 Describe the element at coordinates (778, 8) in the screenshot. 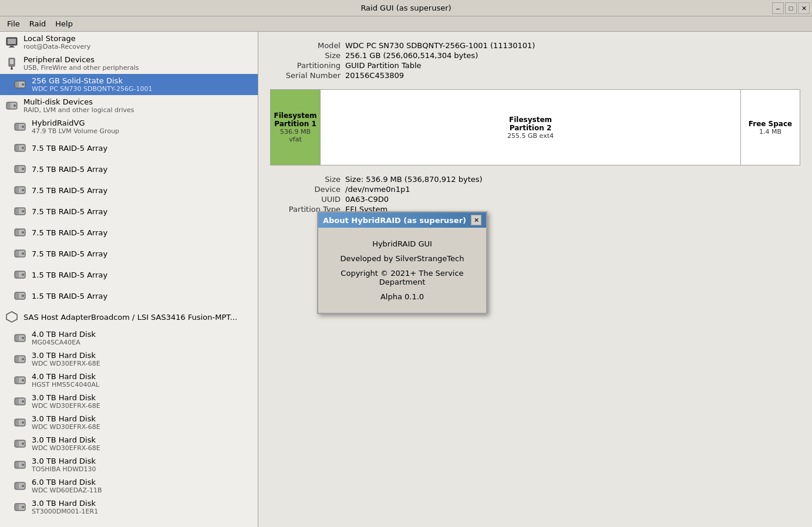

I see `minimize-button: –` at that location.